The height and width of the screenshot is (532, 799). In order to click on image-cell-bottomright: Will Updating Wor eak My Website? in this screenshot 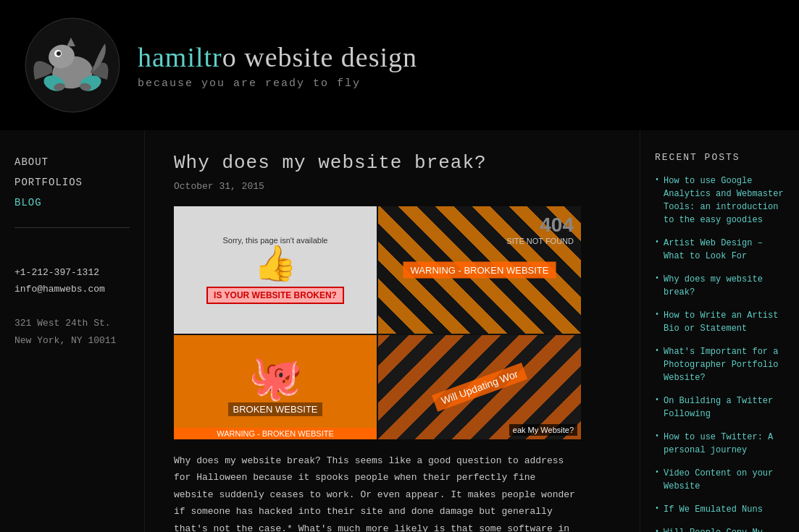, I will do `click(480, 387)`.